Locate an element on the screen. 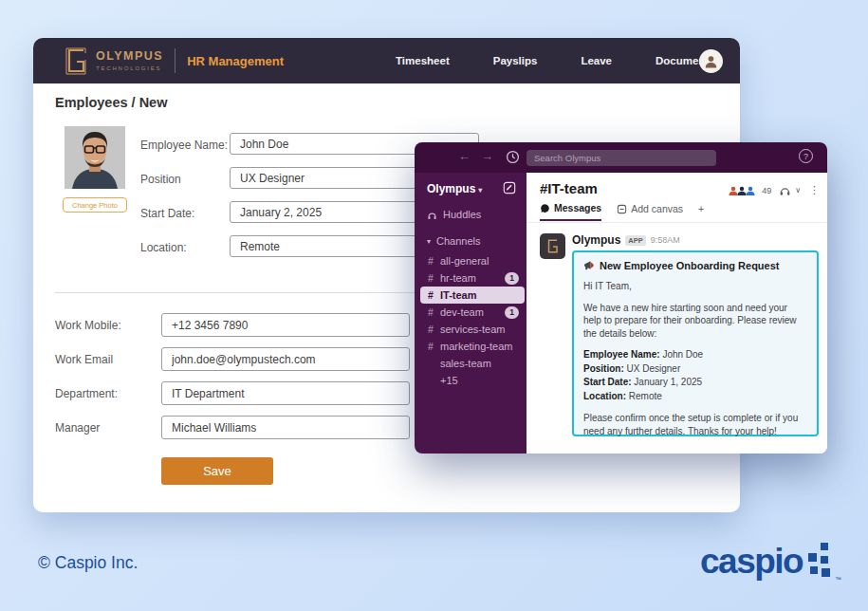 Image resolution: width=868 pixels, height=611 pixels. message-greeting: Hi IT Team, is located at coordinates (695, 287).